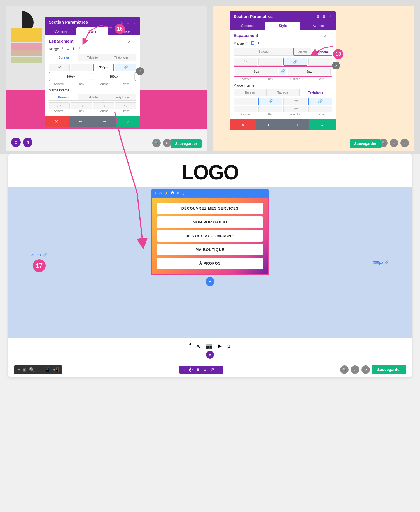  What do you see at coordinates (318, 16) in the screenshot?
I see `panel-right-expand-icon: ⊞` at bounding box center [318, 16].